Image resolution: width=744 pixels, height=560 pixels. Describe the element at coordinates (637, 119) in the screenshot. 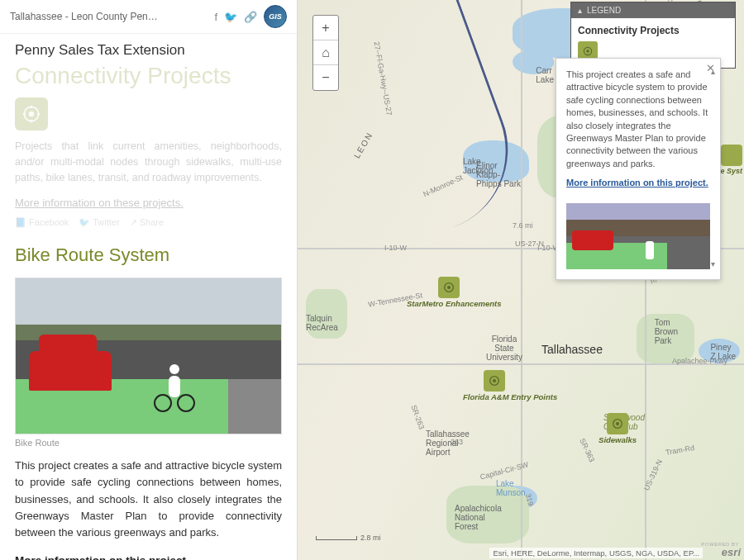

I see `popup-text: This project creates a safe and attracti…` at that location.